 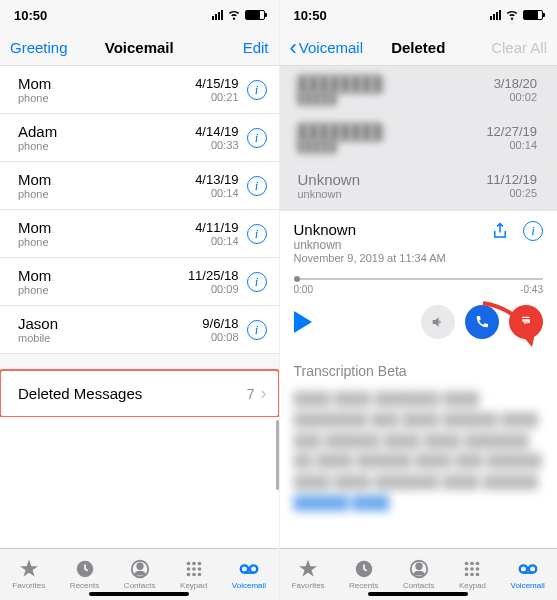 I want to click on player-caller-name: Unknown, so click(x=393, y=230).